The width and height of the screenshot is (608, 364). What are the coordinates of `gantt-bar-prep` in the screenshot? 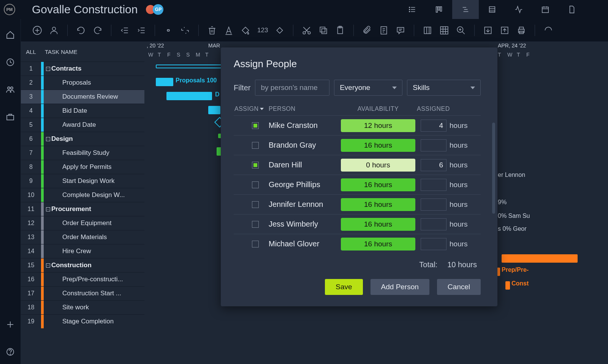 It's located at (499, 272).